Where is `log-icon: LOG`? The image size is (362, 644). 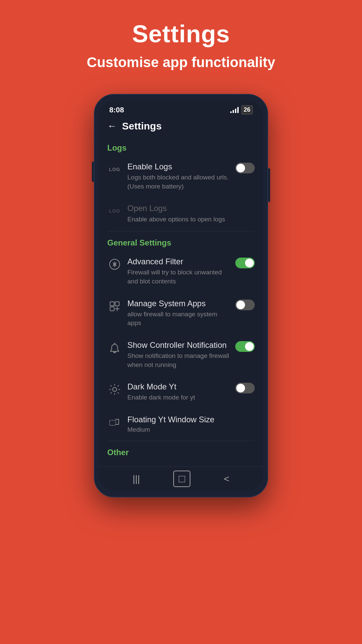
log-icon: LOG is located at coordinates (115, 169).